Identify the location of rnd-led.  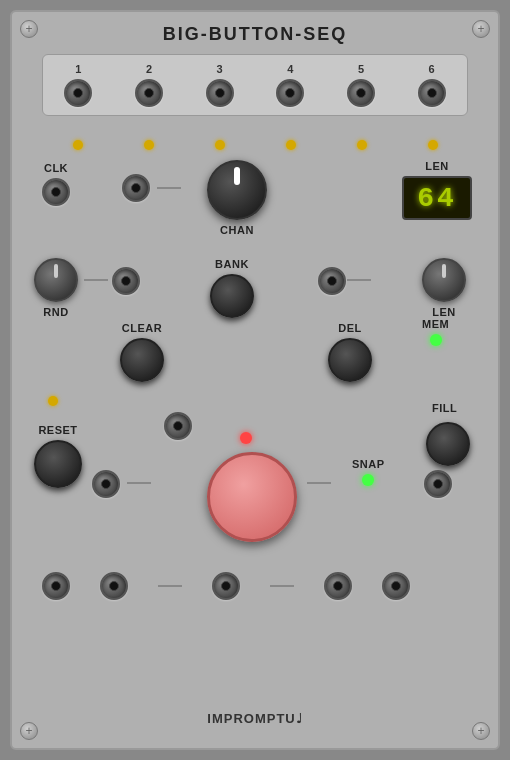
(53, 401).